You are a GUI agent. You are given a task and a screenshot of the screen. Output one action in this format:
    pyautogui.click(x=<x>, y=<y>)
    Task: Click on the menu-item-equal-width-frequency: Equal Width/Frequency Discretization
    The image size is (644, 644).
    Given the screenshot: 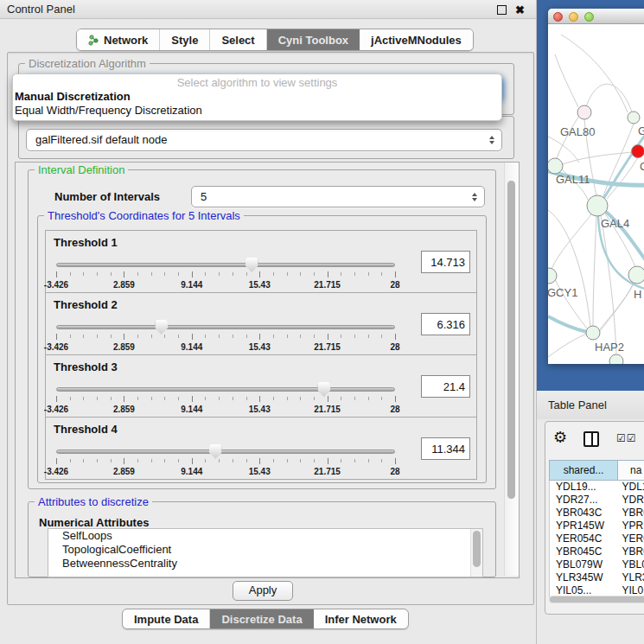 What is the action you would take?
    pyautogui.click(x=258, y=111)
    